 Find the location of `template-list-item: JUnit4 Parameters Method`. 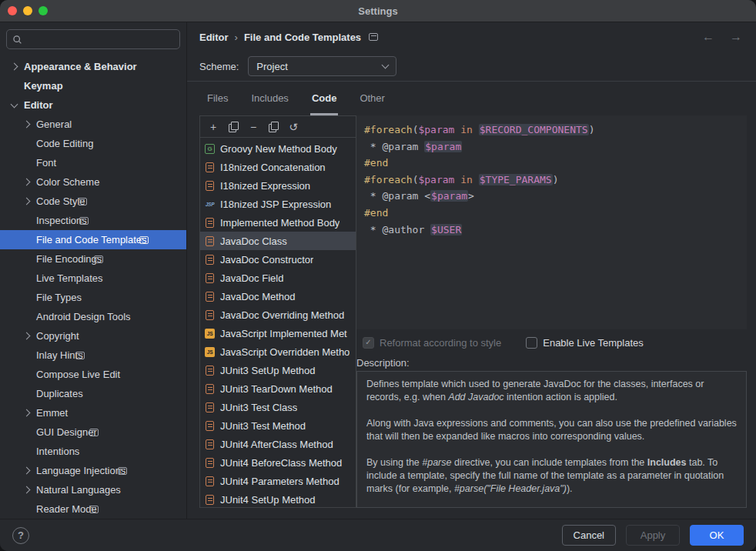

template-list-item: JUnit4 Parameters Method is located at coordinates (278, 481).